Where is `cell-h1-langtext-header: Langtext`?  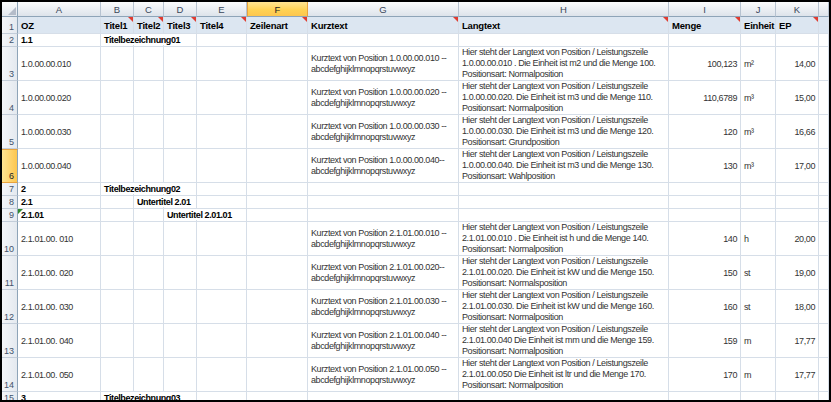
cell-h1-langtext-header: Langtext is located at coordinates (564, 26).